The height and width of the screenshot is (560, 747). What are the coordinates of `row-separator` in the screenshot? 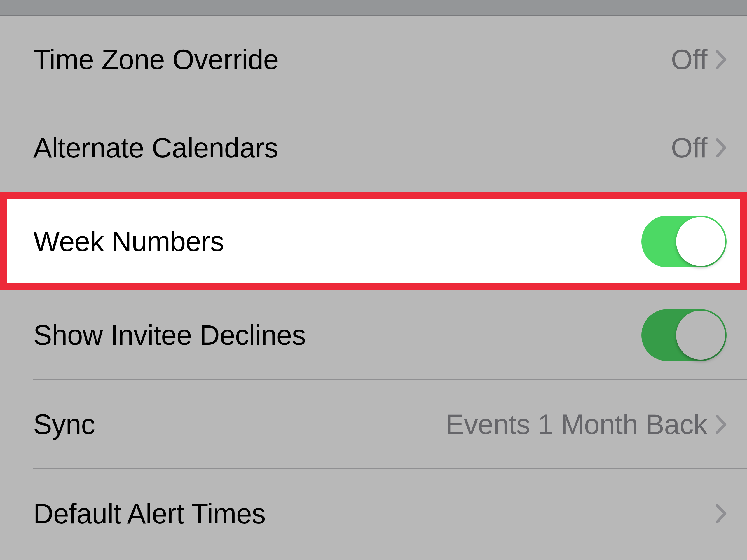 It's located at (390, 558).